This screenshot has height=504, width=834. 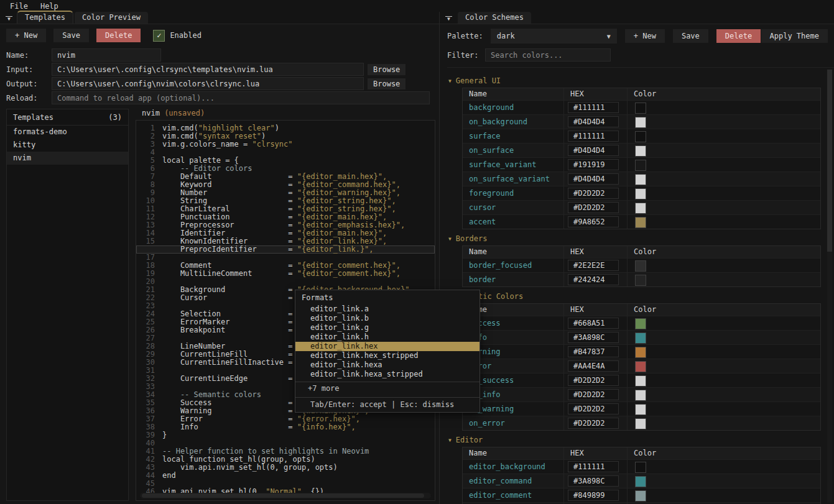 I want to click on color-row-editor_background: editor_background#111111, so click(x=642, y=466).